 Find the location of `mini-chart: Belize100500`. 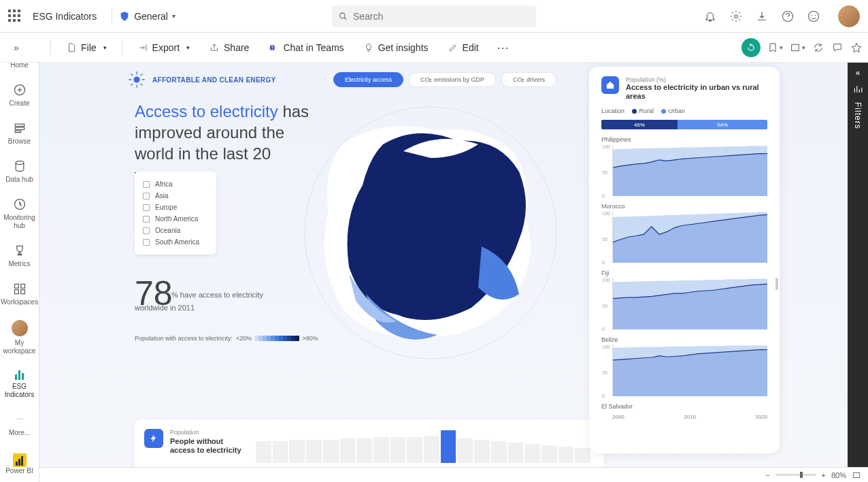

mini-chart: Belize100500 is located at coordinates (684, 366).